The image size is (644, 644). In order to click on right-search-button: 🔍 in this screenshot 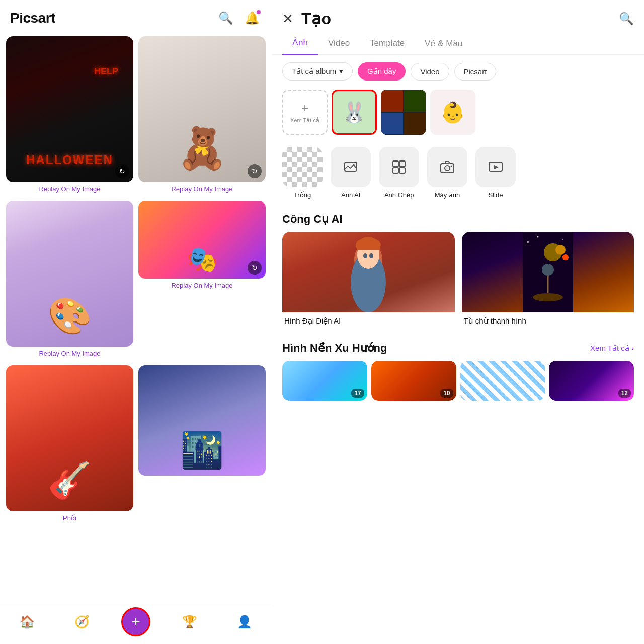, I will do `click(626, 19)`.